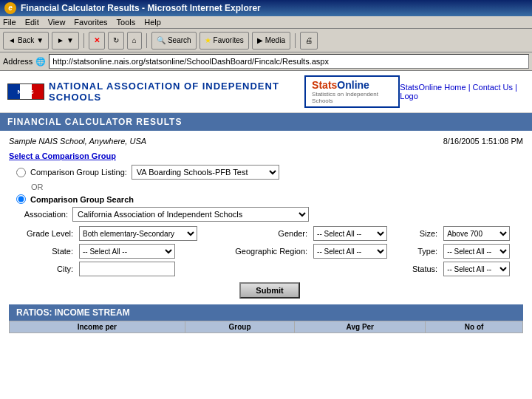  What do you see at coordinates (309, 41) in the screenshot?
I see `print-button: 🖨` at bounding box center [309, 41].